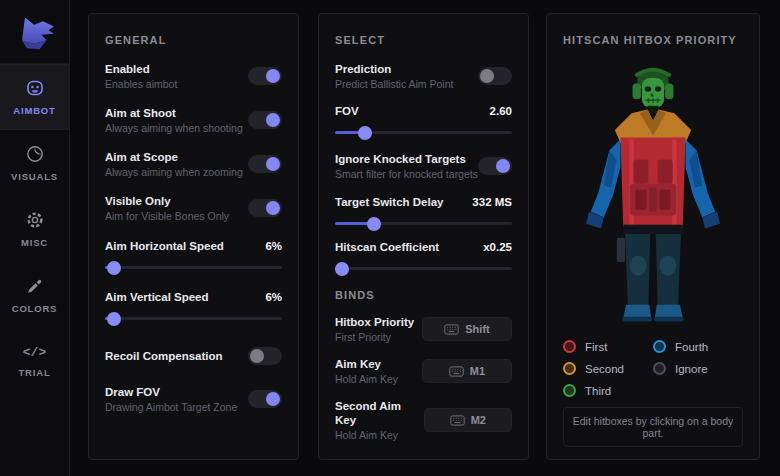 This screenshot has height=476, width=780. I want to click on setting-draw-fov: Draw FOV Drawing Aimbot Target Zone, so click(194, 399).